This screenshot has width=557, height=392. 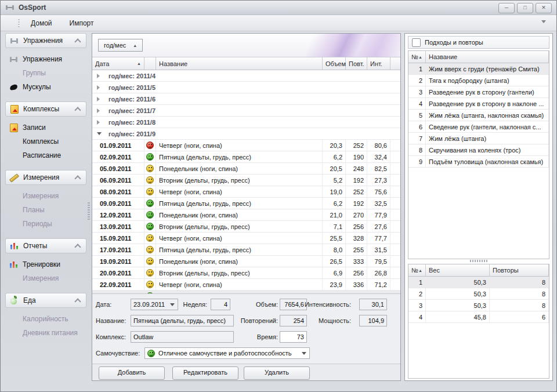 What do you see at coordinates (479, 294) in the screenshot?
I see `set-row: 2 50,3 8` at bounding box center [479, 294].